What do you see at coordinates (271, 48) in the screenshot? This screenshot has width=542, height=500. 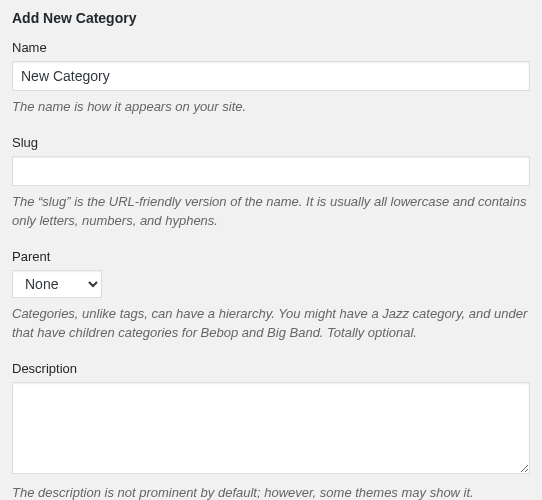 I see `name-label: Name` at bounding box center [271, 48].